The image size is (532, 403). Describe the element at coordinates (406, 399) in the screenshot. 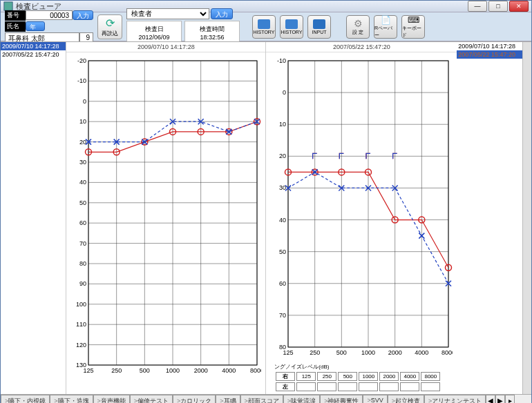

I see `bottom-tab: >起立検査` at that location.